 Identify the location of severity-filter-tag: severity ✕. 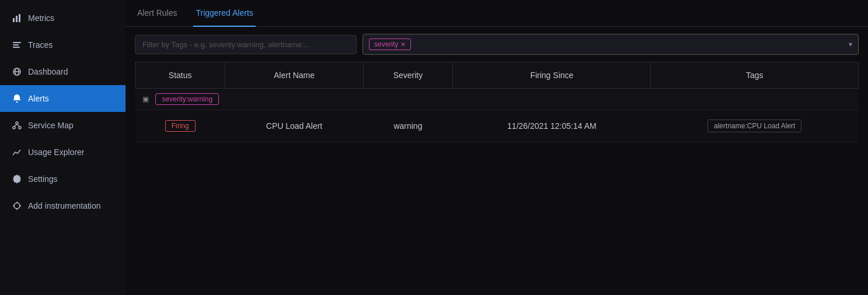
(390, 44).